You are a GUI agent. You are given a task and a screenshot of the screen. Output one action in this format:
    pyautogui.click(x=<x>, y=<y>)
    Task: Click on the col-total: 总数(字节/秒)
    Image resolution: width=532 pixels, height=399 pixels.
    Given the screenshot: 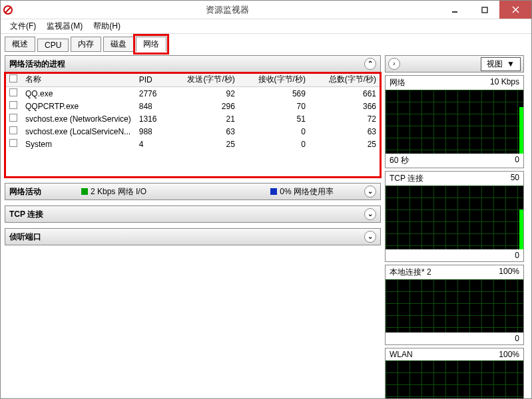 What is the action you would take?
    pyautogui.click(x=345, y=80)
    